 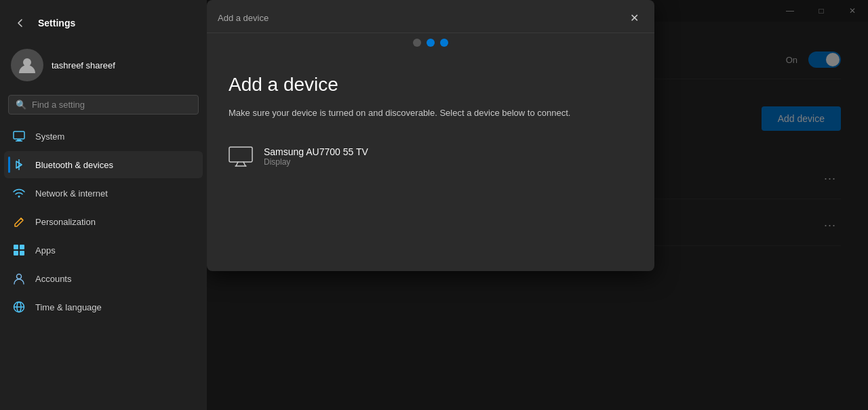 What do you see at coordinates (19, 222) in the screenshot?
I see `pencil-icon` at bounding box center [19, 222].